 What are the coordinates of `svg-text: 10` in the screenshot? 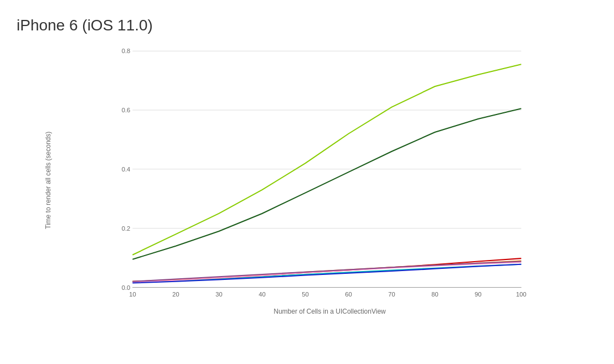 It's located at (132, 294).